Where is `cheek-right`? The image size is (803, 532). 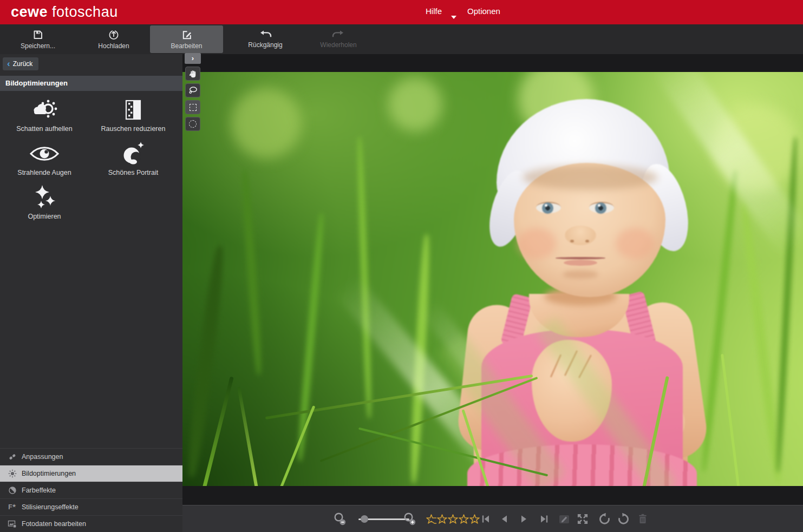
cheek-right is located at coordinates (635, 244).